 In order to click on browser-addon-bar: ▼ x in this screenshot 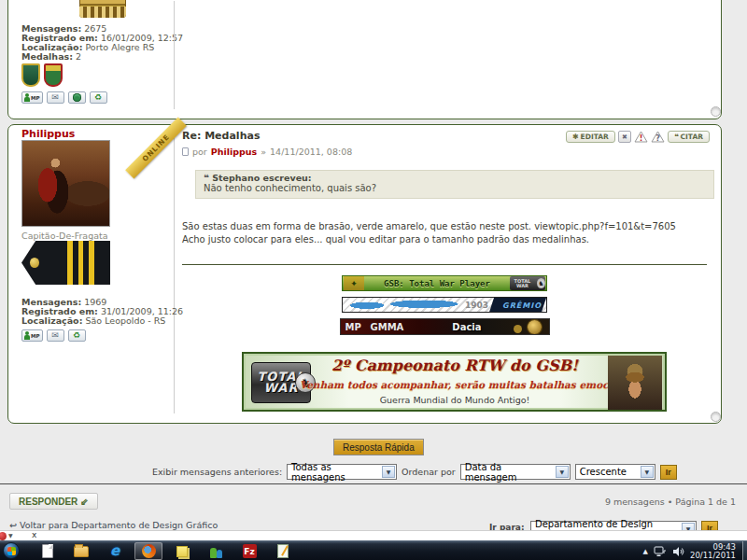, I will do `click(374, 536)`.